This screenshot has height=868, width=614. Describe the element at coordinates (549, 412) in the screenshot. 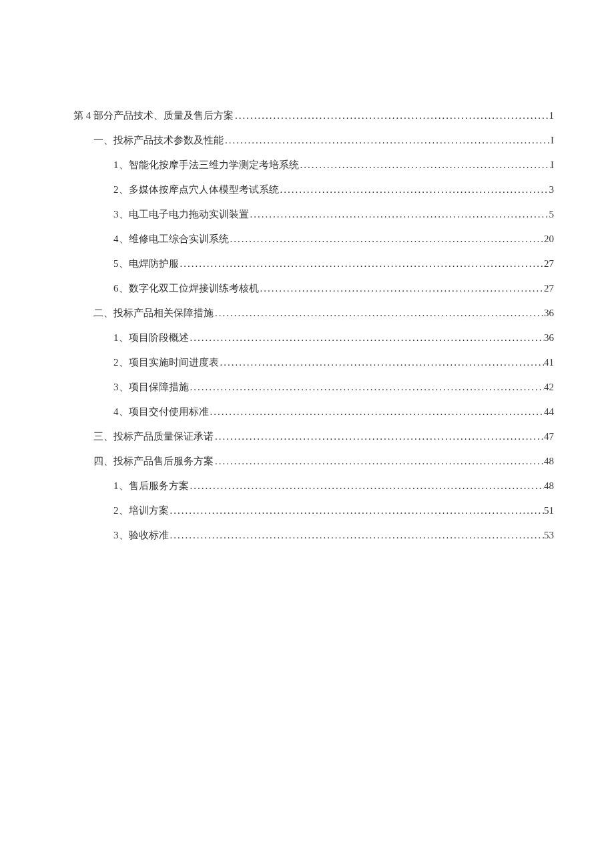

I see `toc-entry-page: 44` at that location.